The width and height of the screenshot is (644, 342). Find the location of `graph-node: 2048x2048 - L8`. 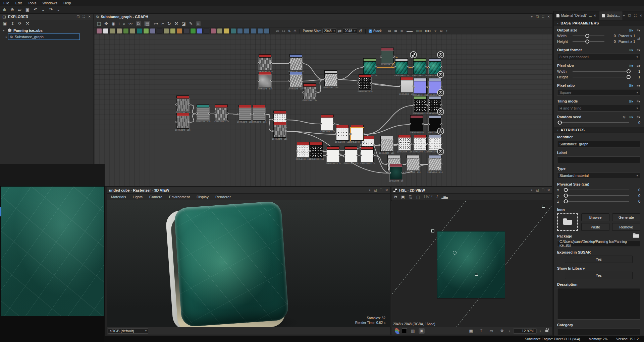

graph-node: 2048x2048 - L8 is located at coordinates (417, 123).